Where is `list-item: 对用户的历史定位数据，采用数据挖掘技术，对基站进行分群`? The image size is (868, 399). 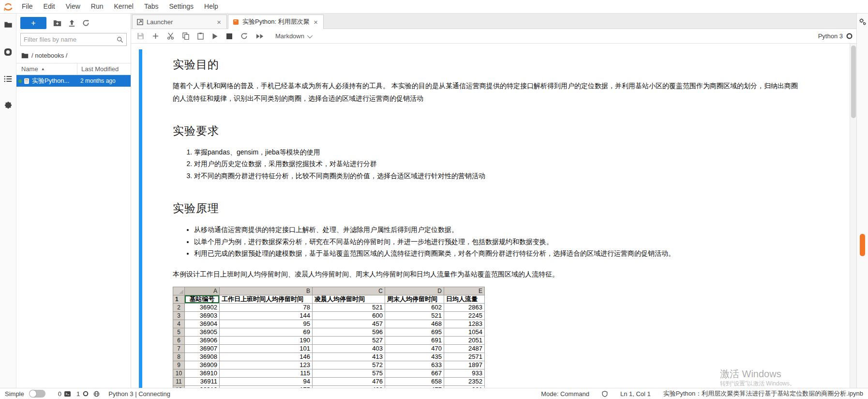 list-item: 对用户的历史定位数据，采用数据挖掘技术，对基站进行分群 is located at coordinates (498, 164).